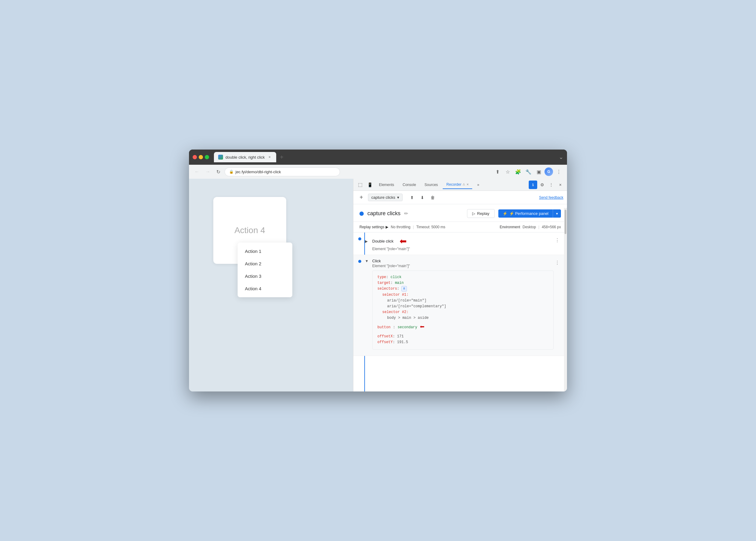 Image resolution: width=756 pixels, height=541 pixels. I want to click on active-tab: double click, right click ×, so click(245, 157).